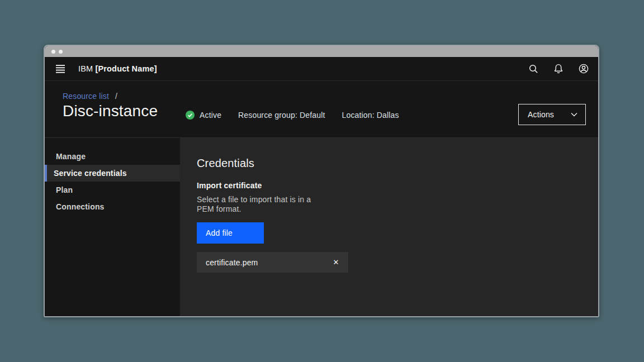  What do you see at coordinates (86, 69) in the screenshot?
I see `brand-prefix: IBM` at bounding box center [86, 69].